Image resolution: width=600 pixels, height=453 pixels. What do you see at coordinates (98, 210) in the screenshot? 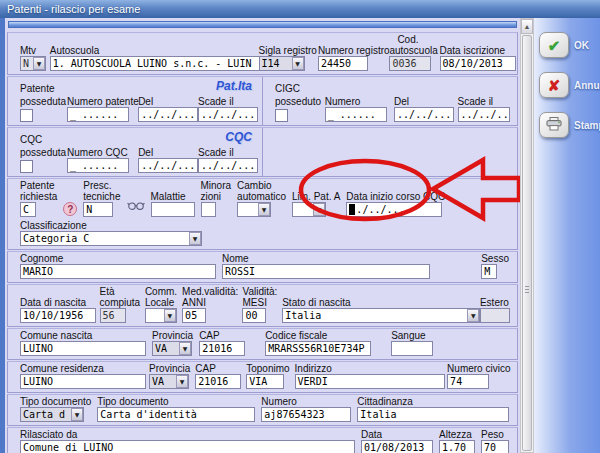
I see `presc-tecniche-input: N` at bounding box center [98, 210].